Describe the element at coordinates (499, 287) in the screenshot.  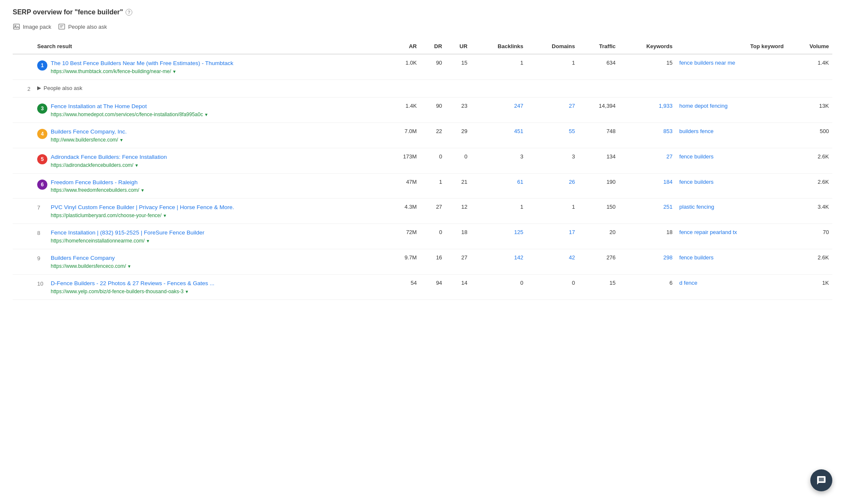
I see `backlinks-value: 0` at that location.